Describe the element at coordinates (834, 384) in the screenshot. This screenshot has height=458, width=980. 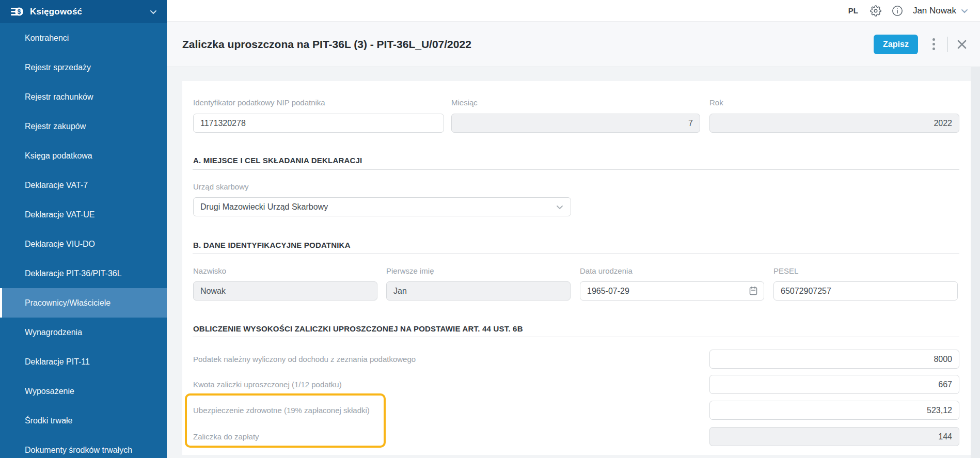
I see `advance-amount-input` at that location.